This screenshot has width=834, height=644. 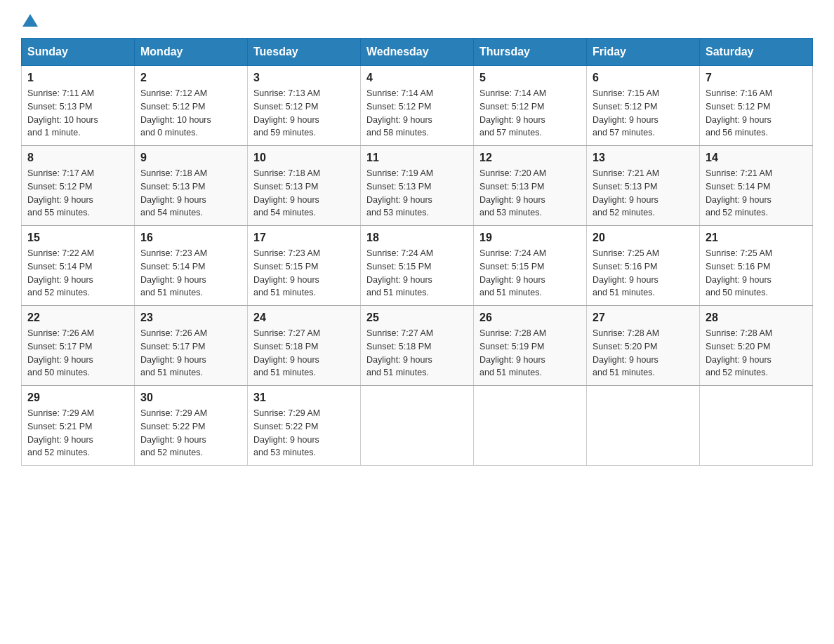 What do you see at coordinates (304, 354) in the screenshot?
I see `day-info: Sunrise: 7:27 AMSunset: 5:18 PMDaylight:…` at bounding box center [304, 354].